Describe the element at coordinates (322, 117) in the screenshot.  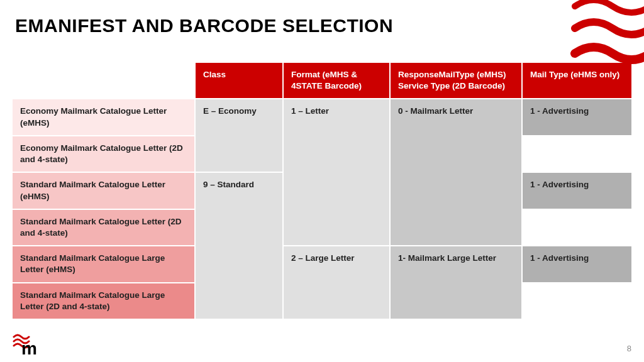
I see `table-row: Economy Mailmark Catalogue Letter (eMHS)…` at that location.